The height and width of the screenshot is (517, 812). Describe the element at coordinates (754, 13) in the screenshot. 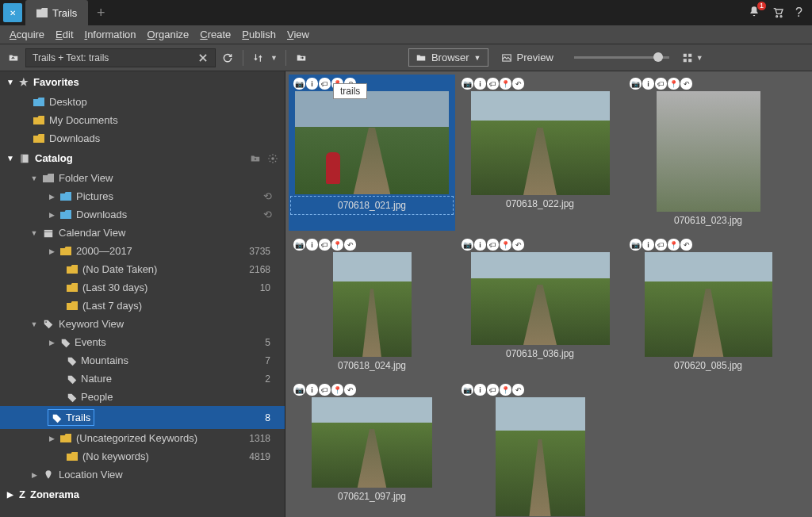

I see `notifications-button: 1` at that location.